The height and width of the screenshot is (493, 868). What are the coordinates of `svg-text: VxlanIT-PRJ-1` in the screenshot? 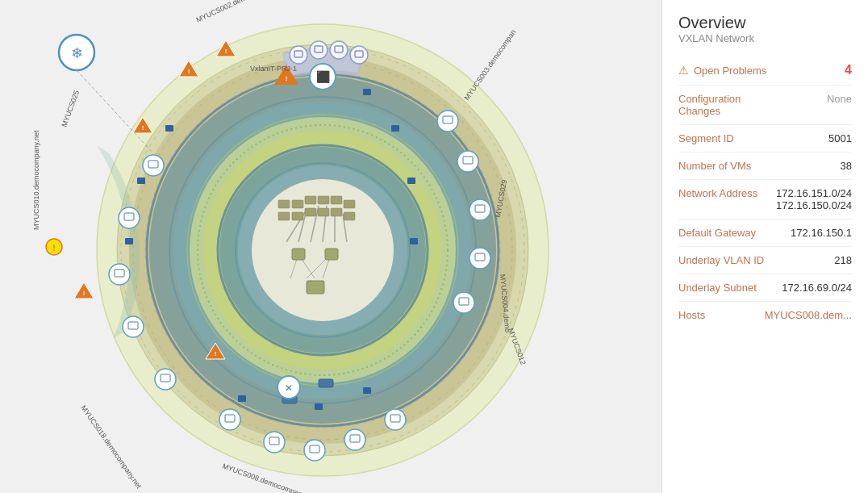 It's located at (273, 69).